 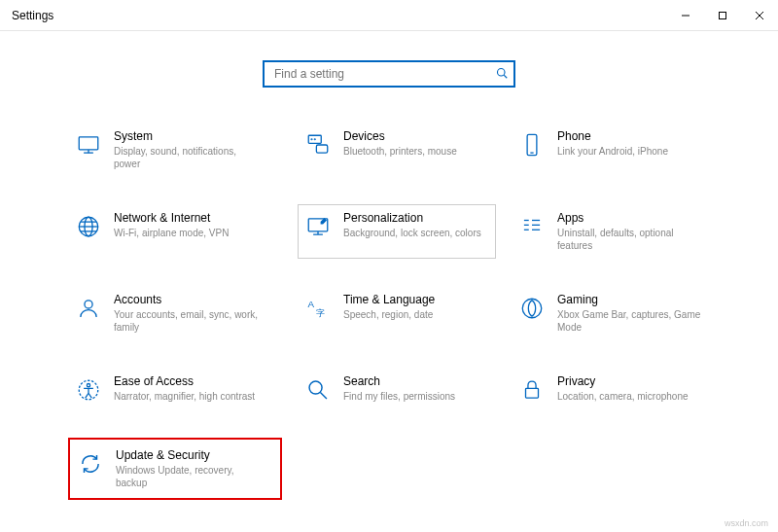 What do you see at coordinates (88, 308) in the screenshot?
I see `accounts-icon` at bounding box center [88, 308].